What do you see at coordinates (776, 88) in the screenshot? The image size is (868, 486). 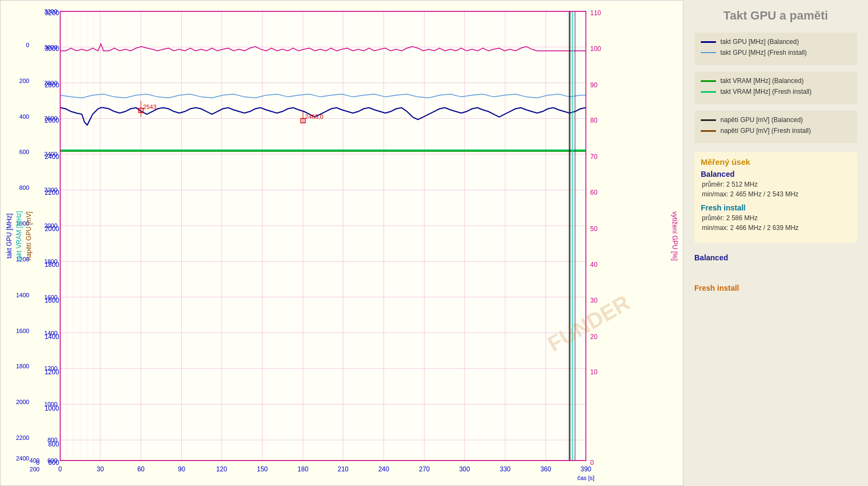 I see `legend-section-vram: takt VRAM [MHz] (Balanced) takt VRAM [MH…` at bounding box center [776, 88].